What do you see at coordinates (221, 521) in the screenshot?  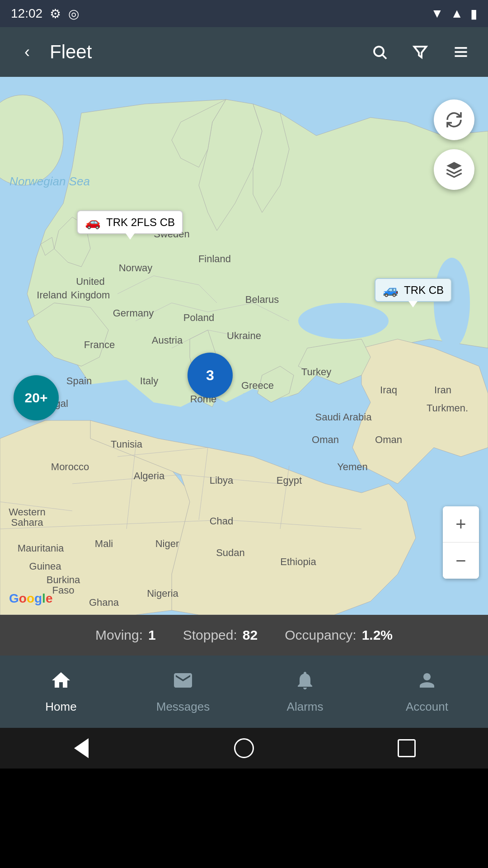 I see `svg-text: Chad` at bounding box center [221, 521].